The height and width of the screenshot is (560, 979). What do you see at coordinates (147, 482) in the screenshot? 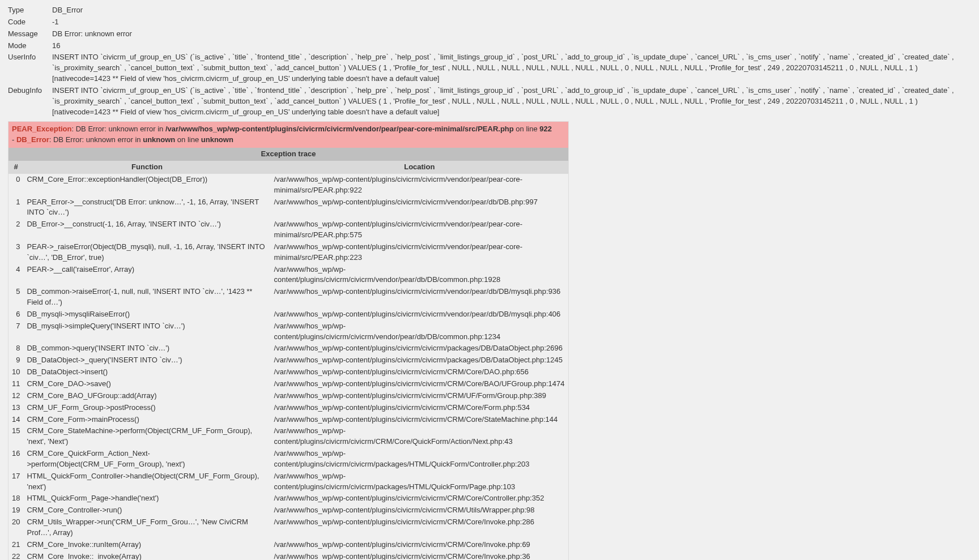
I see `trace-function: HTML_QuickForm_Controller->handle(Object…` at bounding box center [147, 482].